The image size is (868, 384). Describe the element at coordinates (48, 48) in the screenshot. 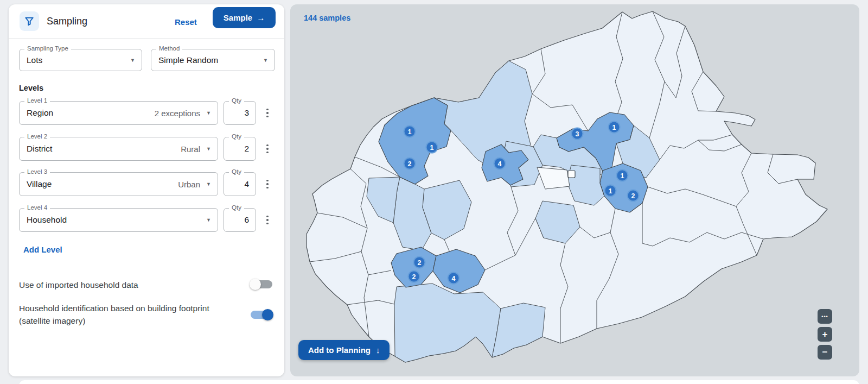

I see `sampling-type-label: Sampling Type` at that location.